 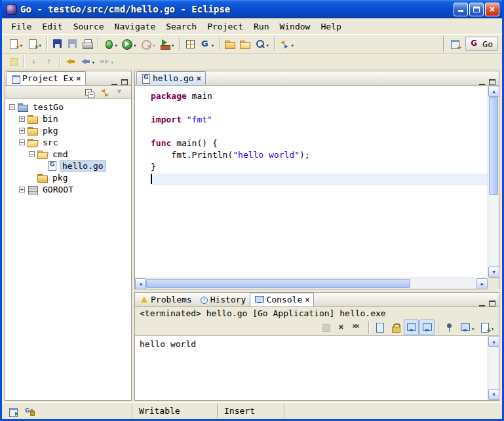 What do you see at coordinates (68, 189) in the screenshot?
I see `tree-item-goroot: +GOROOT` at bounding box center [68, 189].